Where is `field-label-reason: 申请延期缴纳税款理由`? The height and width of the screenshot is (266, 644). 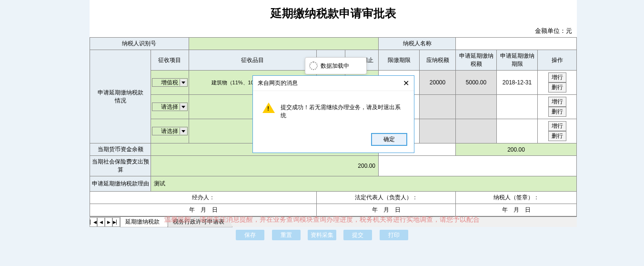 field-label-reason: 申请延期缴纳税款理由 is located at coordinates (121, 184).